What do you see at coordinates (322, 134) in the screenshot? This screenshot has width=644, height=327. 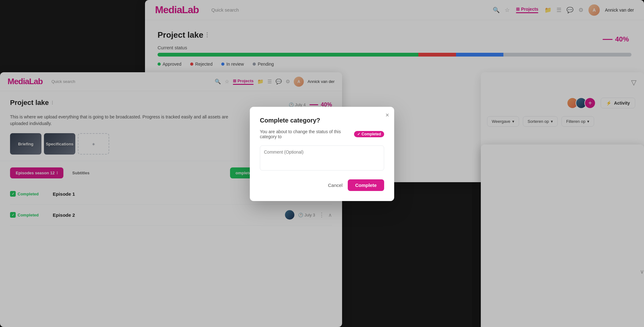 I see `modal-description: You are about to change the status of th…` at bounding box center [322, 134].